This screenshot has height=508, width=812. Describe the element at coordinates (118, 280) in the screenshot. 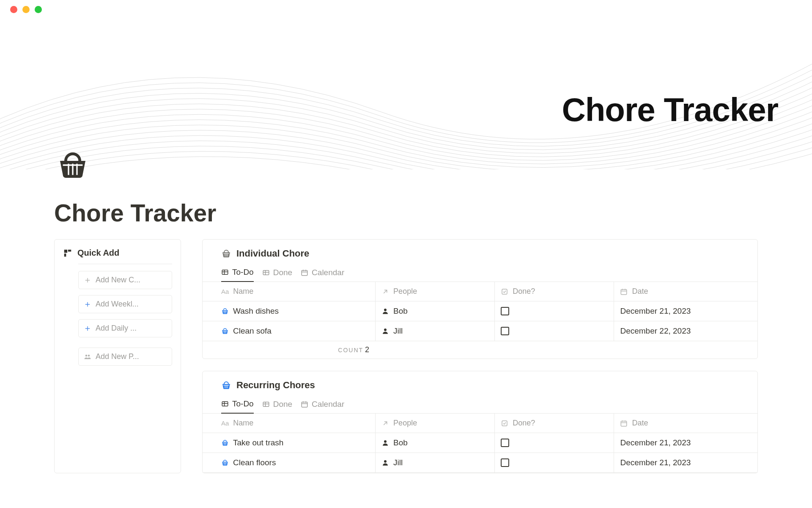

I see `button-label: Add New C...` at that location.